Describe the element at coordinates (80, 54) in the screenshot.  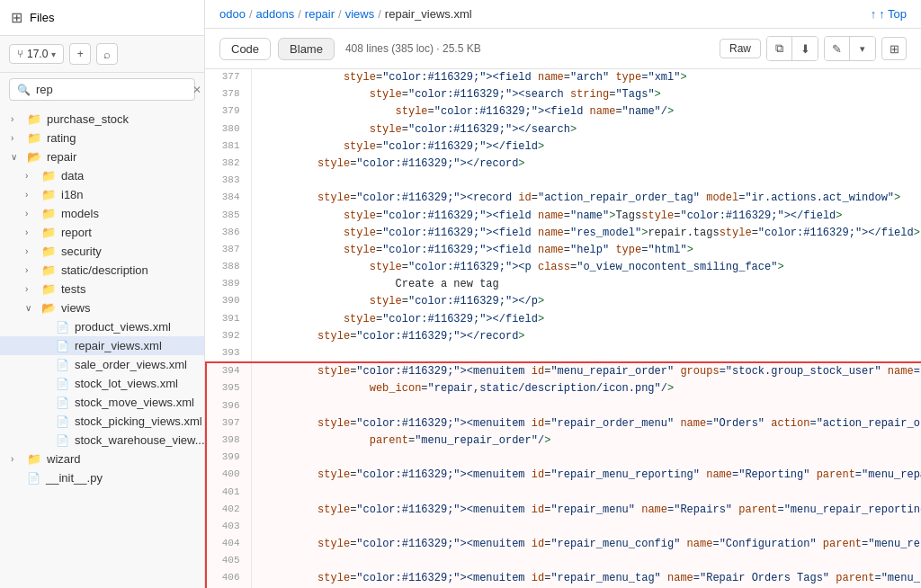
I see `new-file-button: +` at that location.